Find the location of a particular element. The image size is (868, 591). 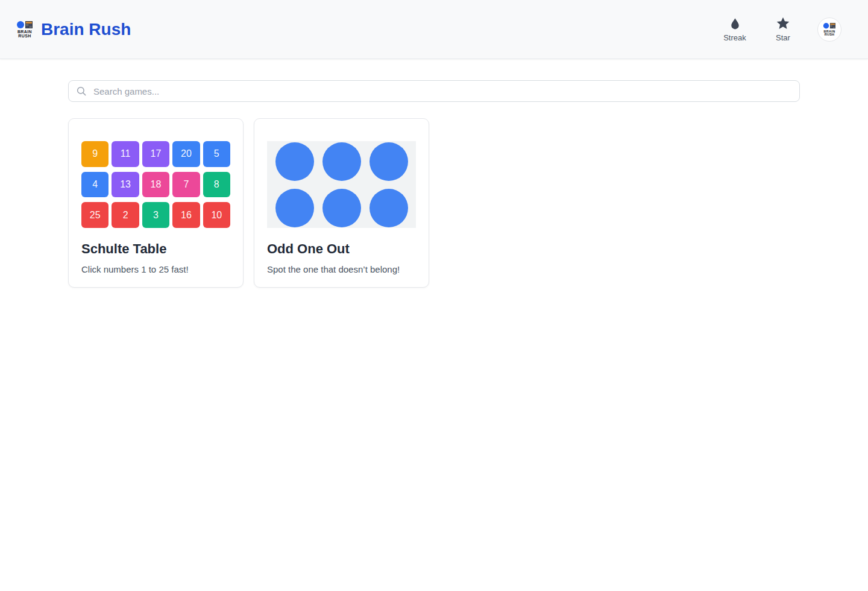

search-icon is located at coordinates (81, 91).